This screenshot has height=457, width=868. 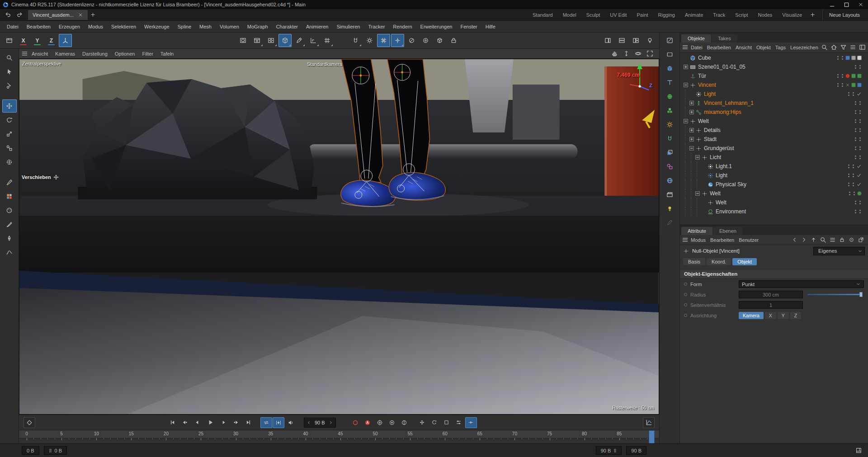 I want to click on tab-takes: Takes, so click(x=724, y=38).